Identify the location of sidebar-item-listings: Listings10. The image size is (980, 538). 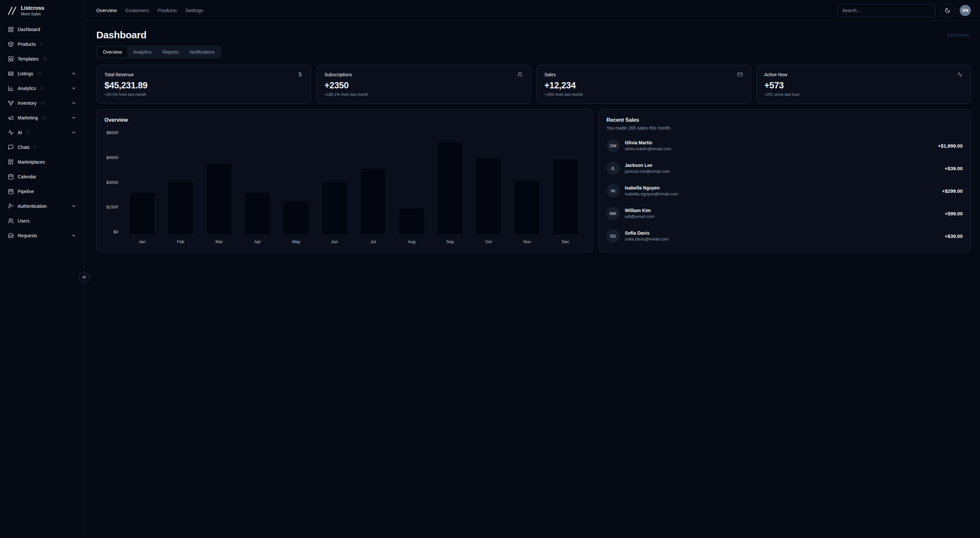
(42, 74).